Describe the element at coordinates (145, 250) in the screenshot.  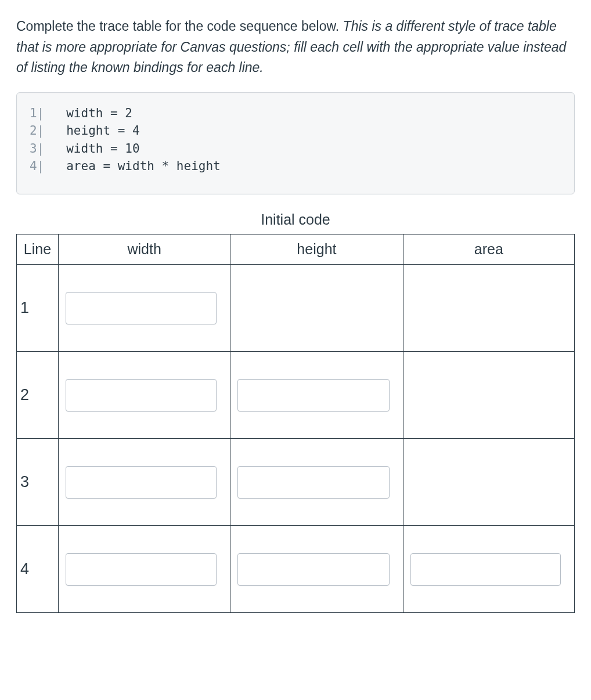
I see `header-width: width` at that location.